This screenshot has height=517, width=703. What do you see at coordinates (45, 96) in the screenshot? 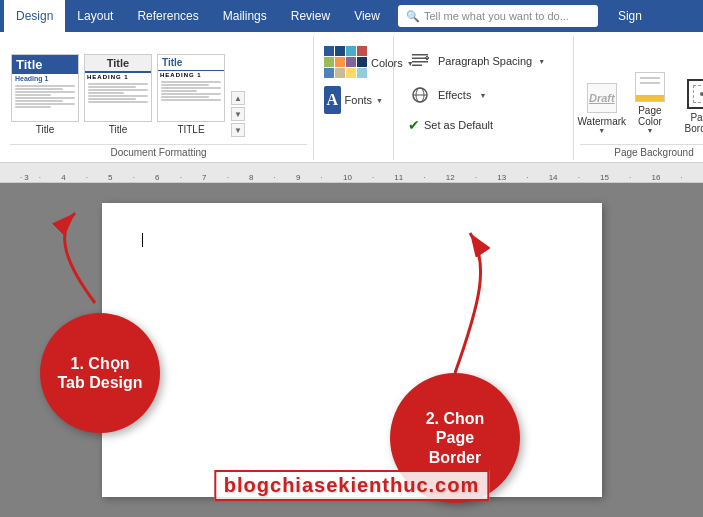
I see `theme1-body` at bounding box center [45, 96].